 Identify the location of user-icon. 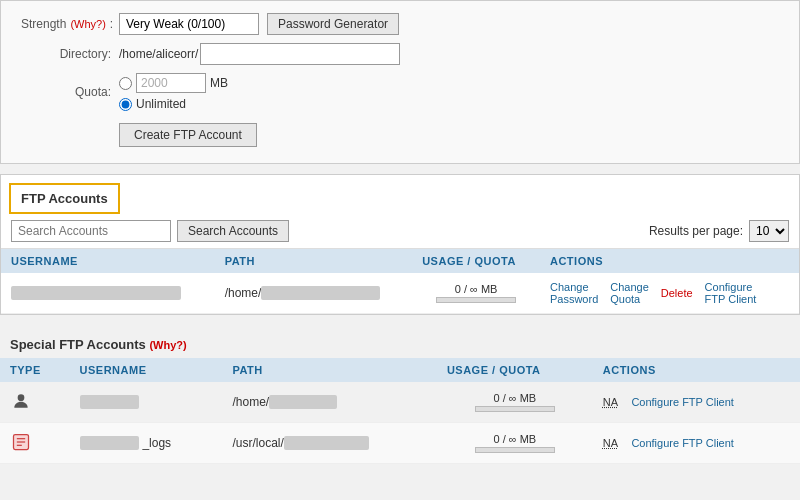
(21, 401).